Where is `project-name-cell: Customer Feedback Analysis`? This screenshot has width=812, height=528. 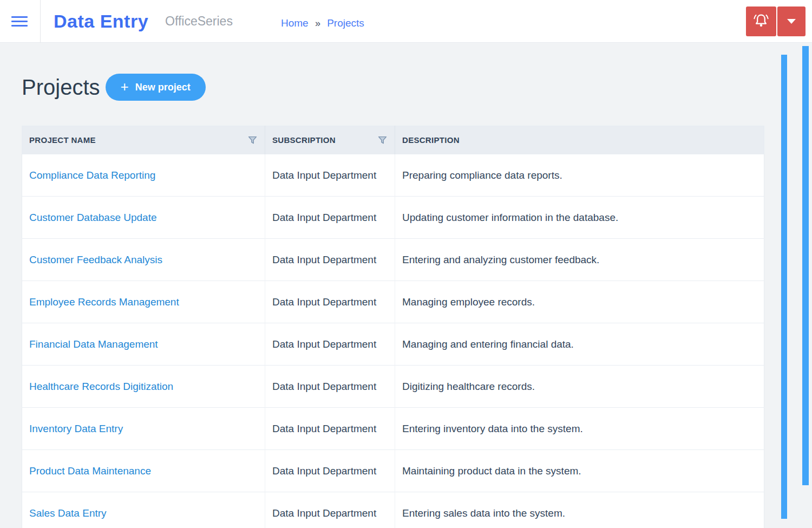 project-name-cell: Customer Feedback Analysis is located at coordinates (144, 260).